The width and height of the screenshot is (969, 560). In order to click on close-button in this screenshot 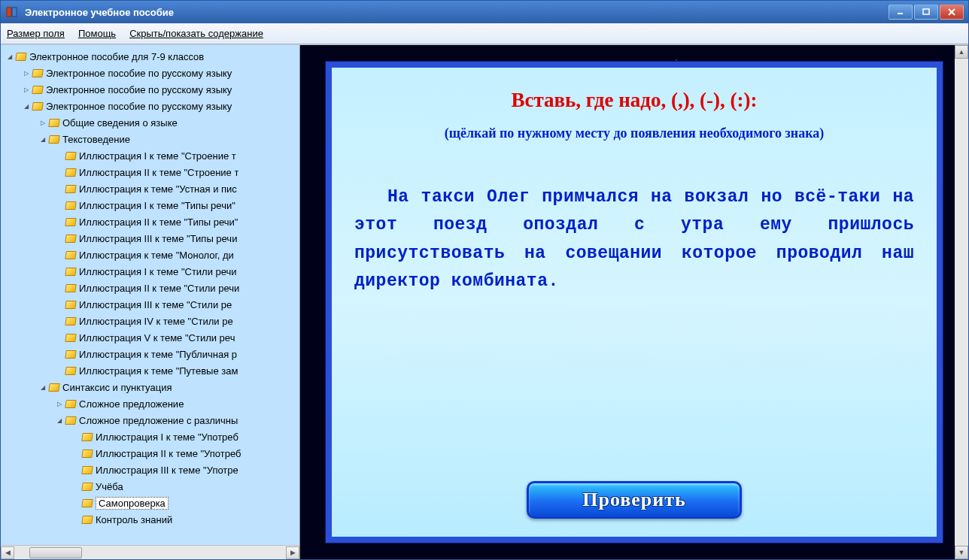, I will do `click(952, 12)`.